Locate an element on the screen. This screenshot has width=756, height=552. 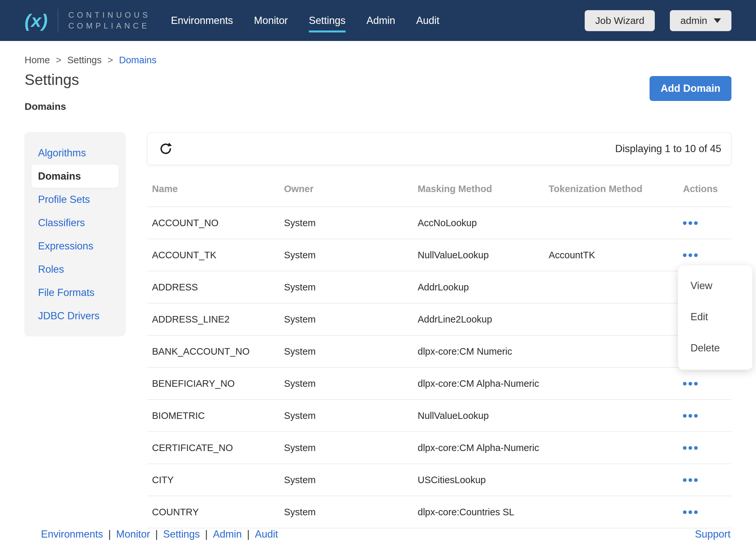
breadcrumb-home: Home is located at coordinates (37, 60).